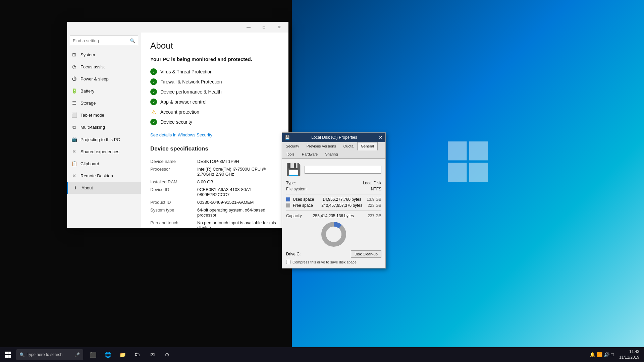 The image size is (644, 362). Describe the element at coordinates (123, 355) in the screenshot. I see `taskbar-file-explorer: 📁` at that location.